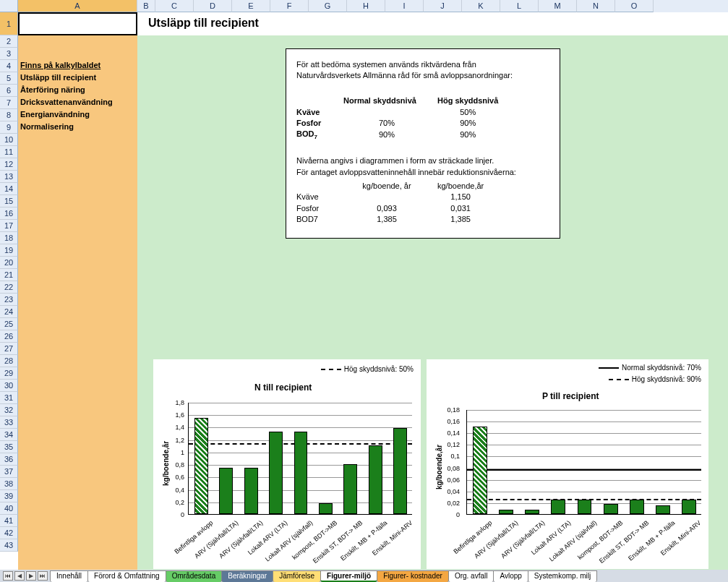 This screenshot has width=728, height=582. What do you see at coordinates (176, 502) in the screenshot?
I see `y-tick-label: 0,2` at bounding box center [176, 502].